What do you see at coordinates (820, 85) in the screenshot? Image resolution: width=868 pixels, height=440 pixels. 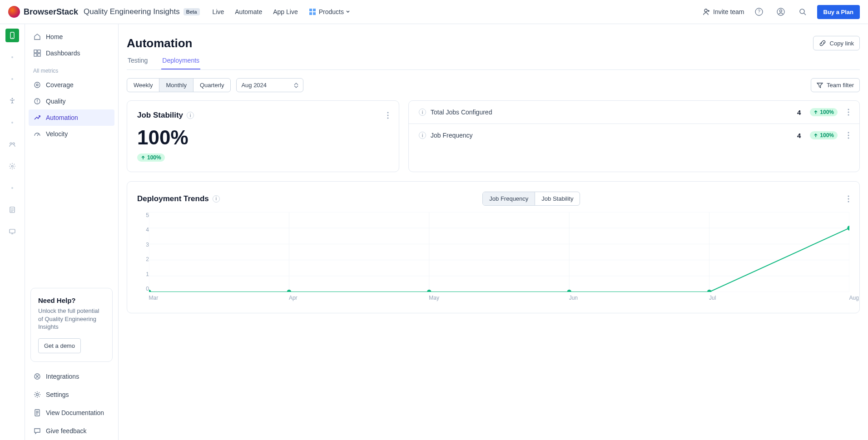 I see `filter-icon` at bounding box center [820, 85].